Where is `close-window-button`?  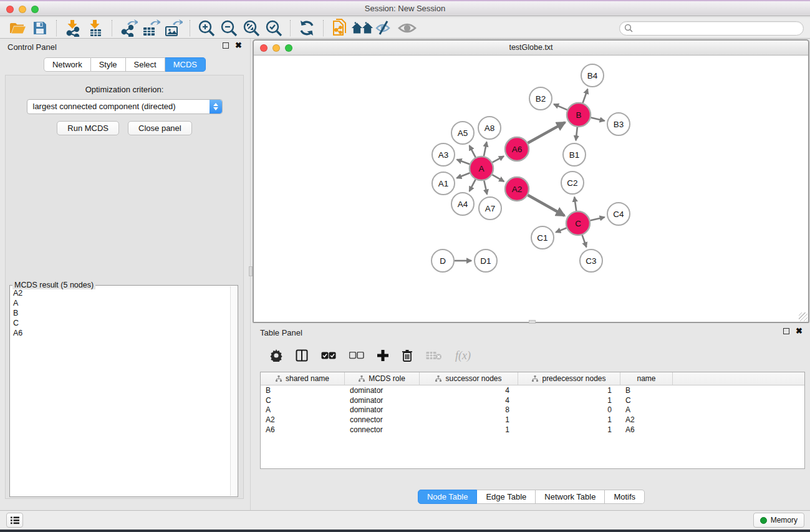 close-window-button is located at coordinates (10, 9).